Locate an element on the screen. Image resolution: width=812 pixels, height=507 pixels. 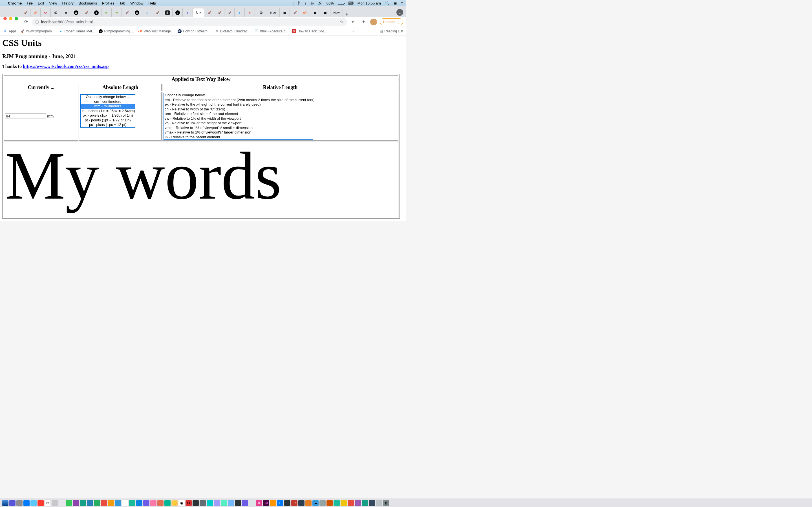
tab-18: 🚀 is located at coordinates (209, 13).